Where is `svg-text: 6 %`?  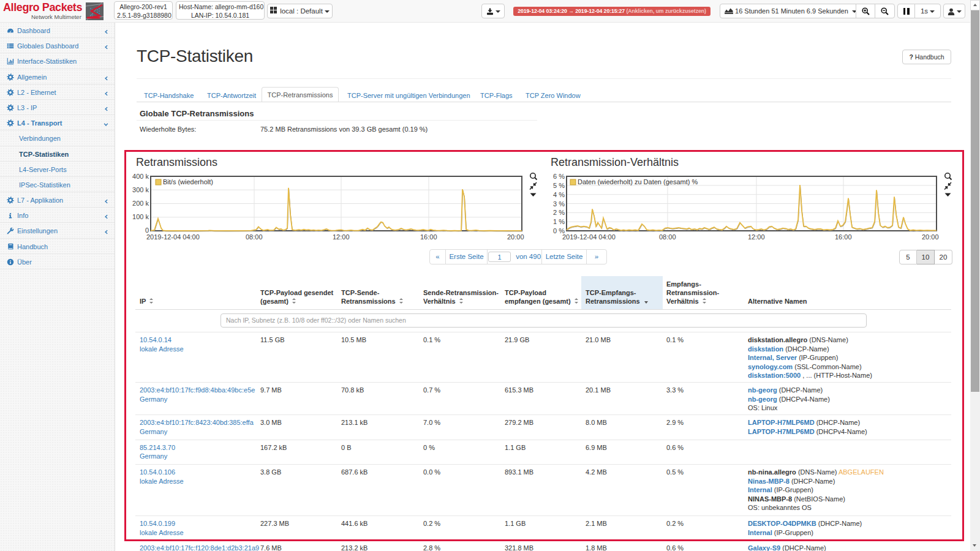
svg-text: 6 % is located at coordinates (559, 176).